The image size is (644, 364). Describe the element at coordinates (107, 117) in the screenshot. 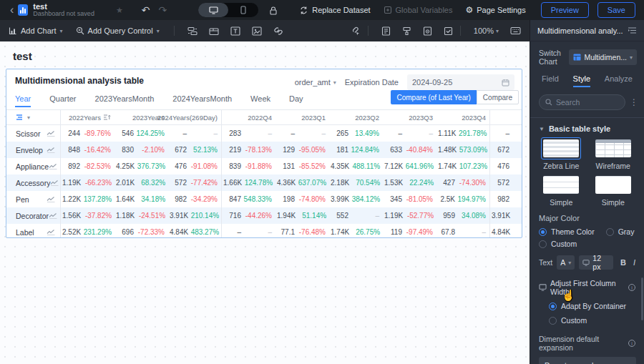

I see `sort-icon` at that location.